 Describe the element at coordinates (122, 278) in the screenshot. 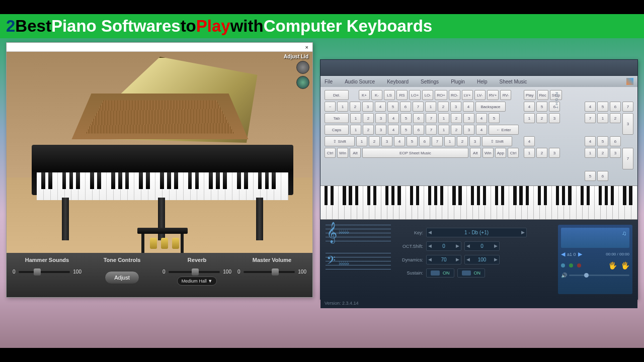

I see `adjust-button: Adjust` at that location.